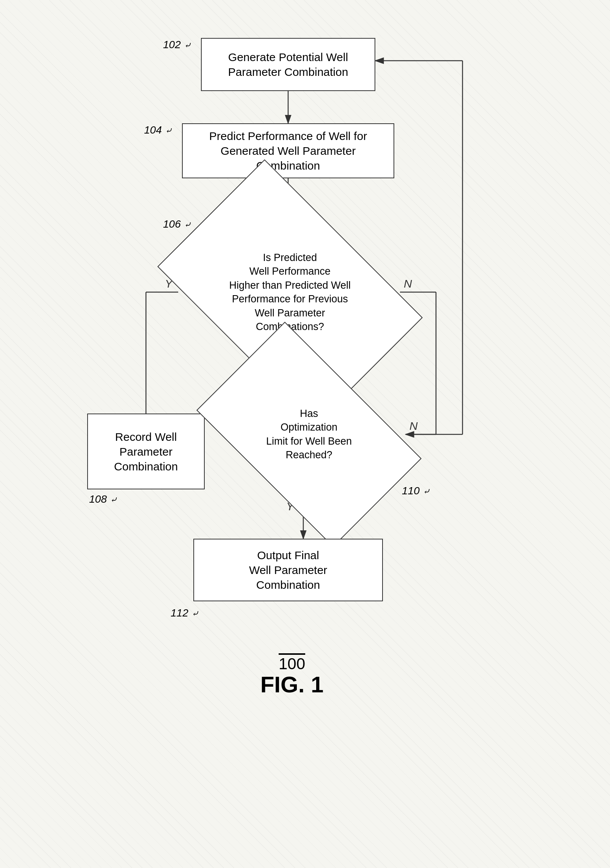 This screenshot has height=868, width=610. I want to click on step-104-label: 104 ​⤶, so click(158, 130).